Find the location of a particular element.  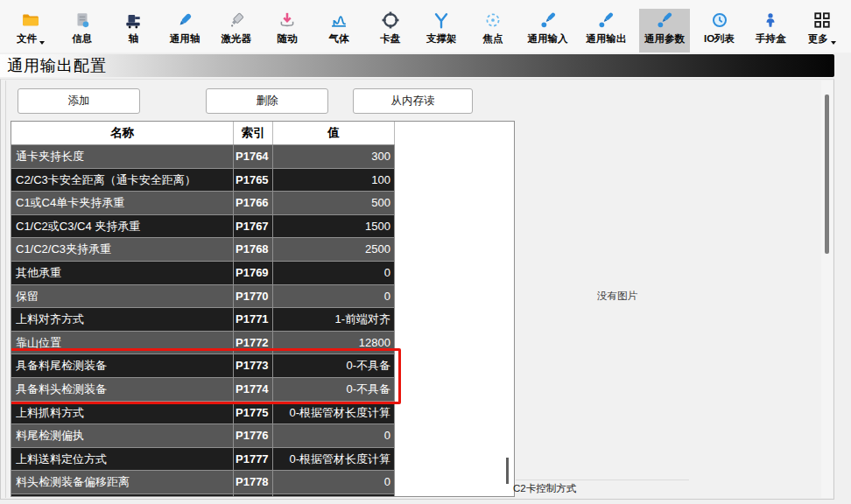

table-row: 上料送料定位方式P17770-根据管材长度计算 is located at coordinates (203, 460).